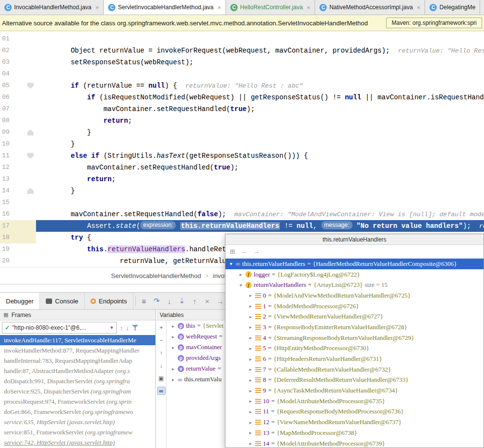  Describe the element at coordinates (242, 86) in the screenshot. I see `code-line: 05 if (returnValue == null) { returnValu…` at that location.